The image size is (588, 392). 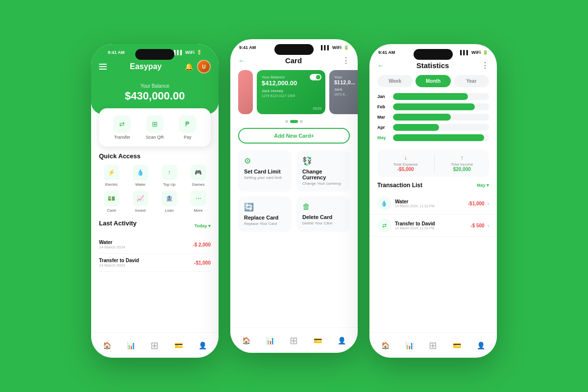 I want to click on transfer-txn-amount: -$ 500, so click(x=477, y=225).